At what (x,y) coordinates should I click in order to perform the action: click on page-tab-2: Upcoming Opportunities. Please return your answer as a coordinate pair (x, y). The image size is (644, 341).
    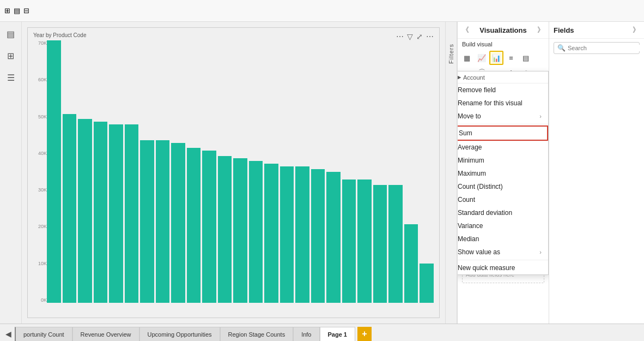
    Looking at the image, I should click on (180, 334).